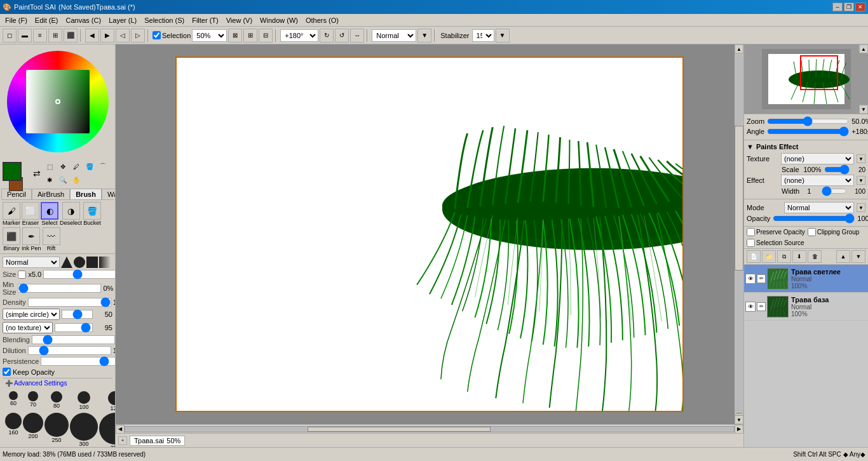  I want to click on angle-slider, so click(808, 131).